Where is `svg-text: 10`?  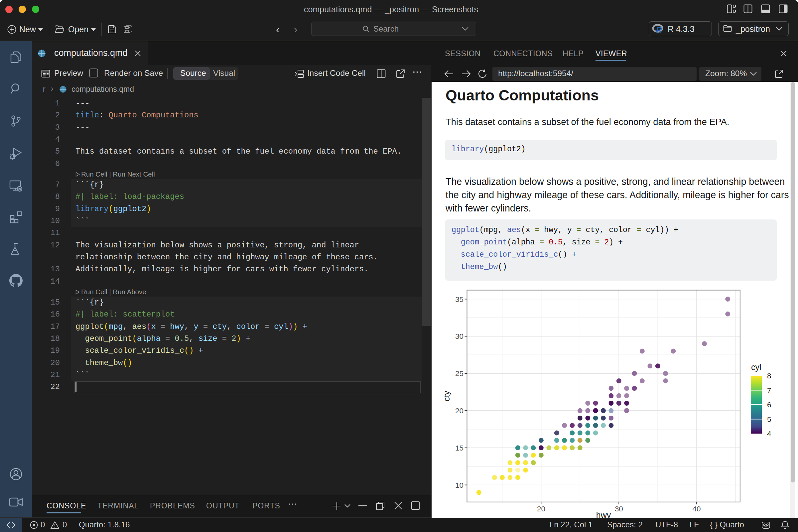
svg-text: 10 is located at coordinates (459, 485).